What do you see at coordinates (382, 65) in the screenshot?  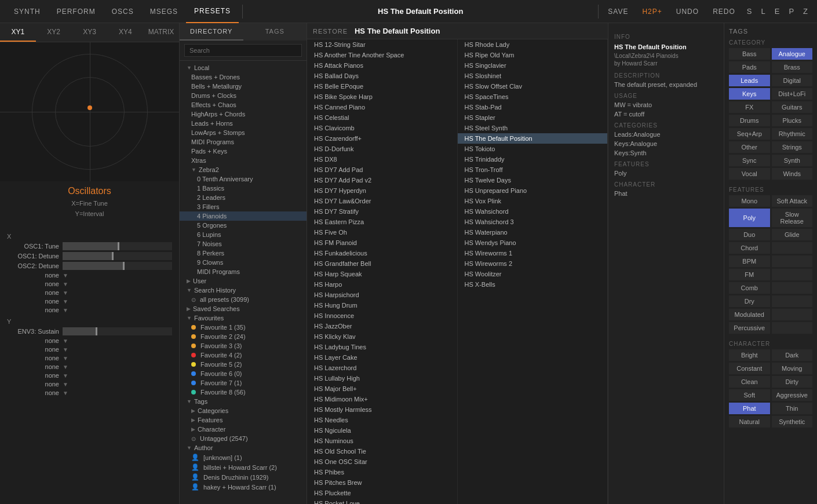 I see `preset-col1-item-2: HS Attack Pianos` at bounding box center [382, 65].